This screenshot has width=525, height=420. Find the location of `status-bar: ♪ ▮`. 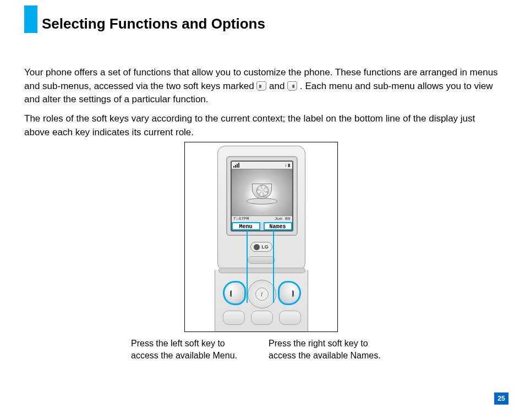

status-bar: ♪ ▮ is located at coordinates (262, 165).